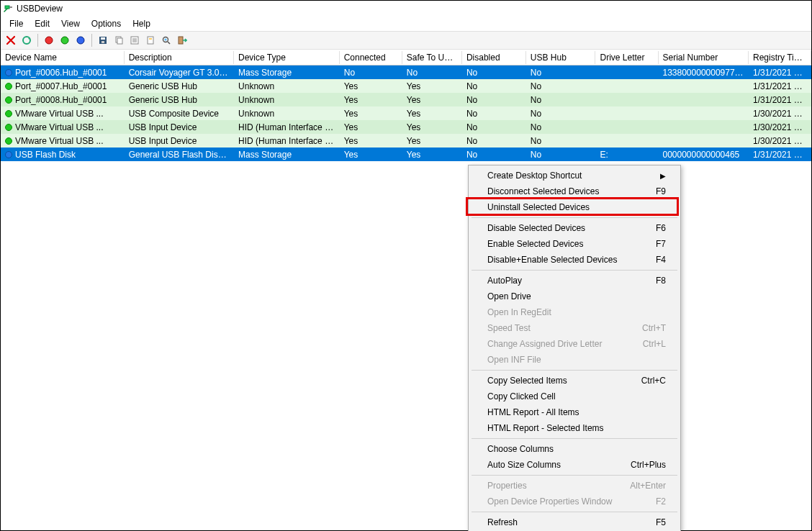 The width and height of the screenshot is (812, 531). I want to click on save-icon, so click(103, 40).